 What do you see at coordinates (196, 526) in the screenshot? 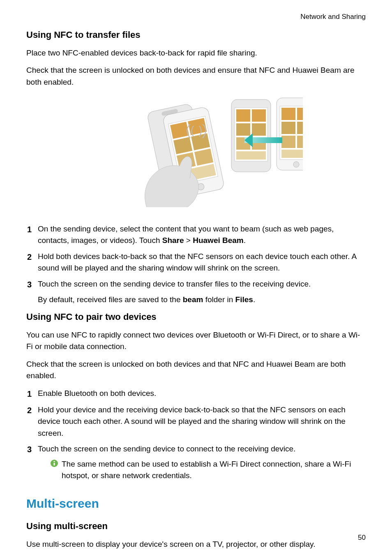
I see `heading-using-multi-screen: Using multi-screen` at bounding box center [196, 526].